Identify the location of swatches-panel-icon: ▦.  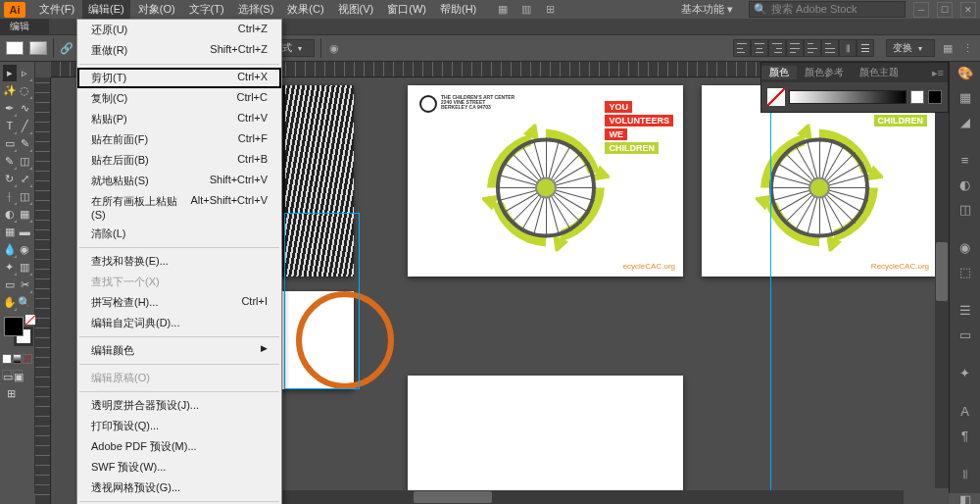
(965, 98).